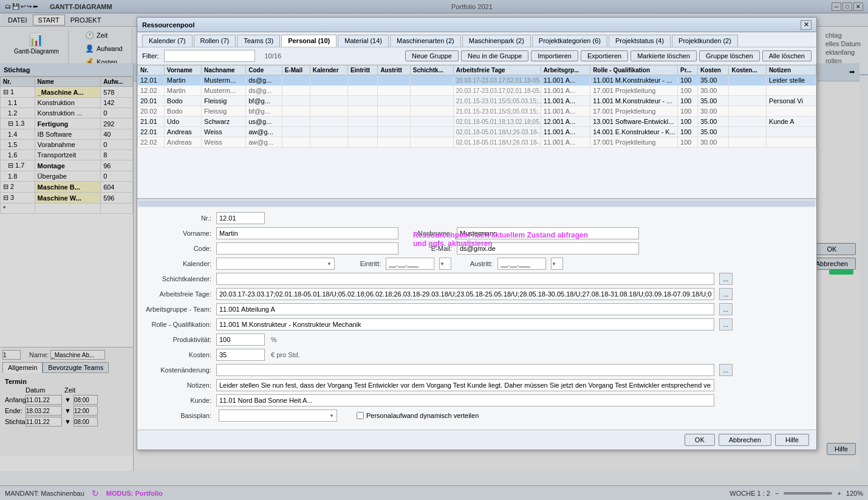 The height and width of the screenshot is (500, 868). Describe the element at coordinates (296, 70) in the screenshot. I see `th-email: E-Mail` at that location.